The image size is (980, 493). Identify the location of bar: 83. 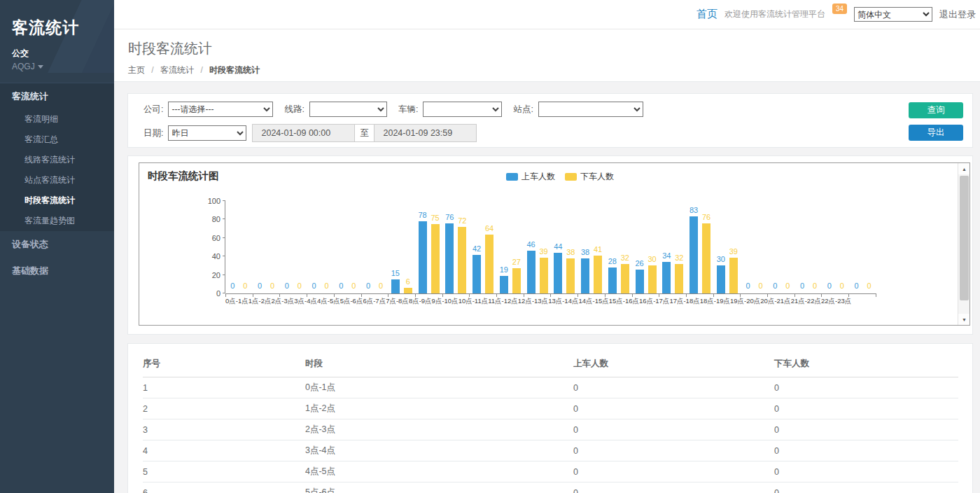
(694, 255).